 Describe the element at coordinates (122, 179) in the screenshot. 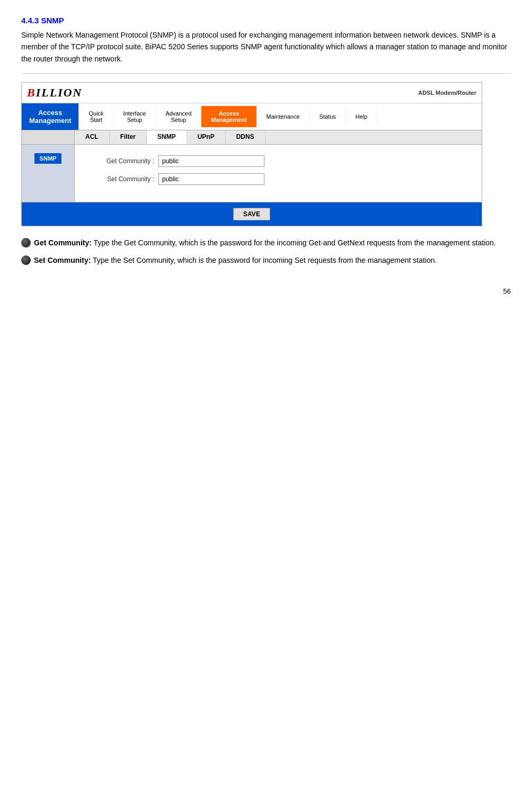

I see `set-community-label: Set Community :` at that location.